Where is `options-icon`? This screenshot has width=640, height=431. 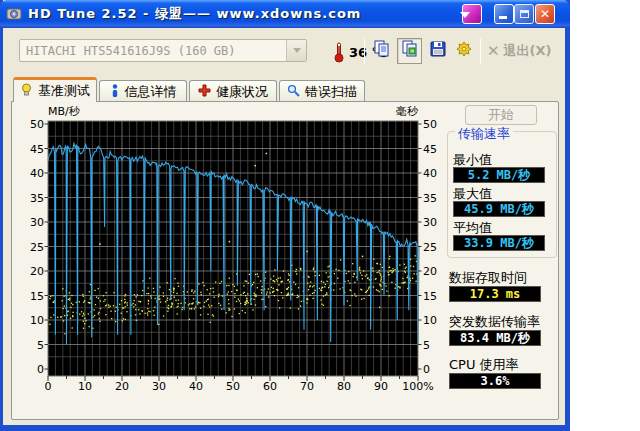
options-icon is located at coordinates (464, 51).